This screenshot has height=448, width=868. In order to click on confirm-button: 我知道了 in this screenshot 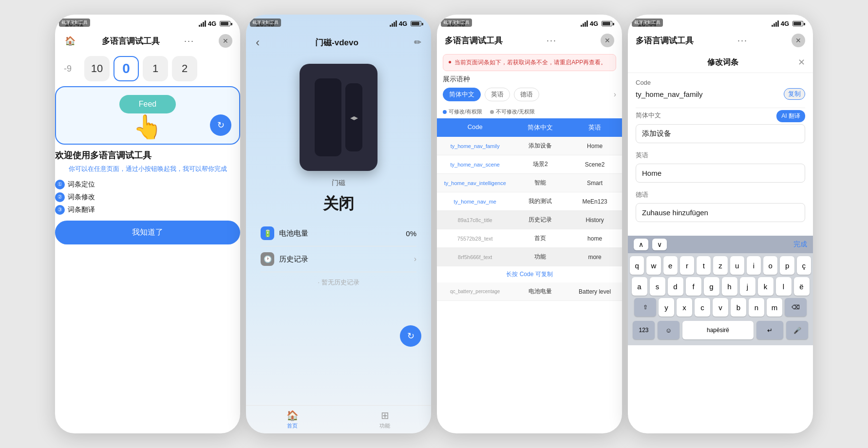, I will do `click(148, 233)`.